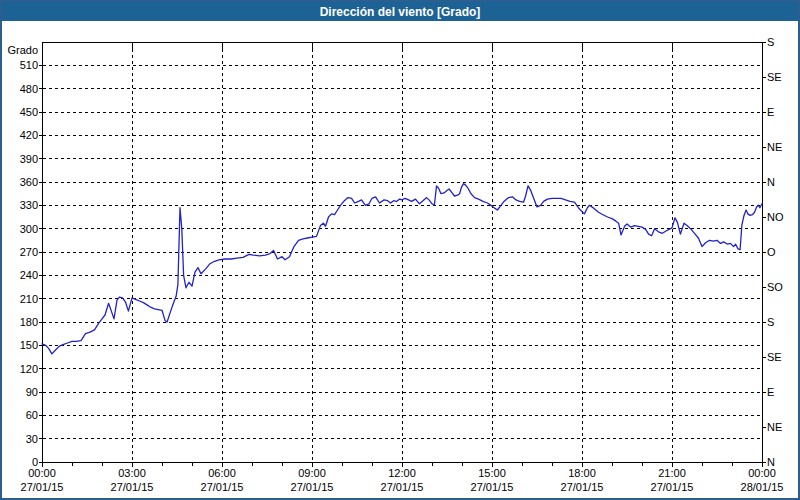 The height and width of the screenshot is (500, 800). I want to click on x-axis-time-label: 12:00, so click(402, 473).